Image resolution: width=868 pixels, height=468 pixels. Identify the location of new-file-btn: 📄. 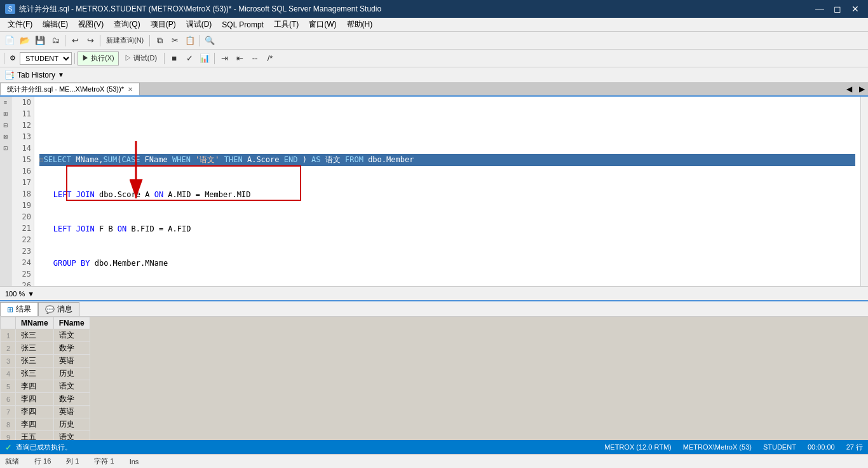
(10, 41).